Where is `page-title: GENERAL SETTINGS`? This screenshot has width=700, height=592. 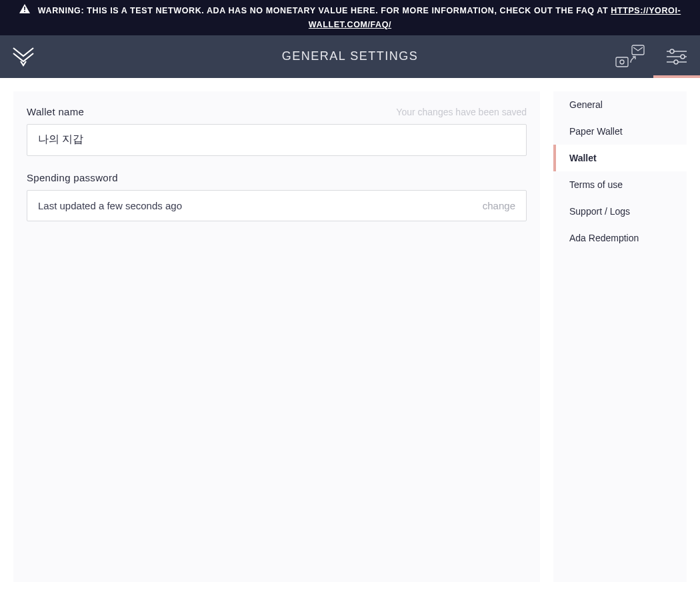 page-title: GENERAL SETTINGS is located at coordinates (350, 56).